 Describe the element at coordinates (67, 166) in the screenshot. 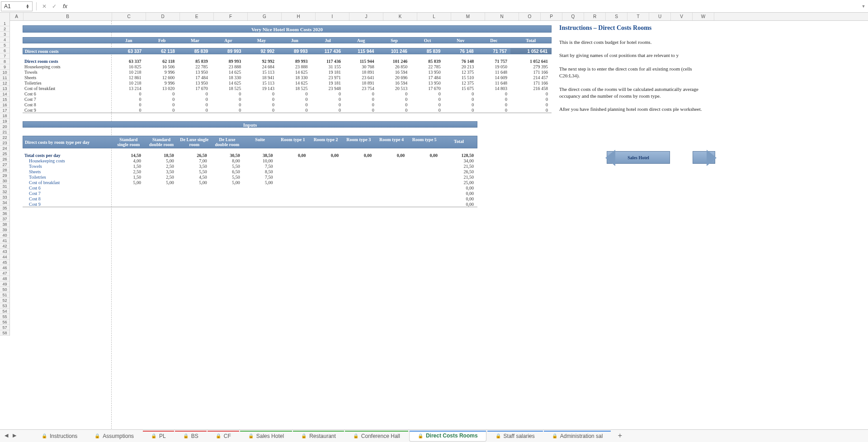

I see `row-label: Towels` at that location.